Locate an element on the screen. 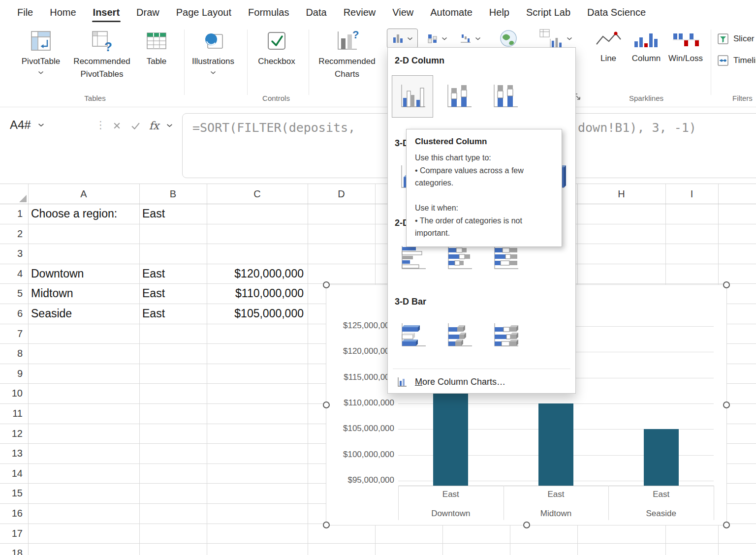 Image resolution: width=756 pixels, height=555 pixels. menu-tab-review: Review is located at coordinates (360, 12).